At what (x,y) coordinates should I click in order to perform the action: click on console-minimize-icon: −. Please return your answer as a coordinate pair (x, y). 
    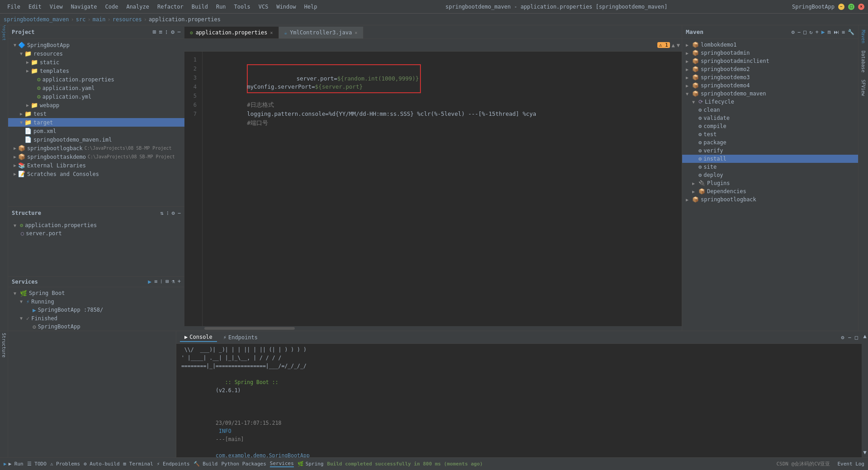
    Looking at the image, I should click on (850, 337).